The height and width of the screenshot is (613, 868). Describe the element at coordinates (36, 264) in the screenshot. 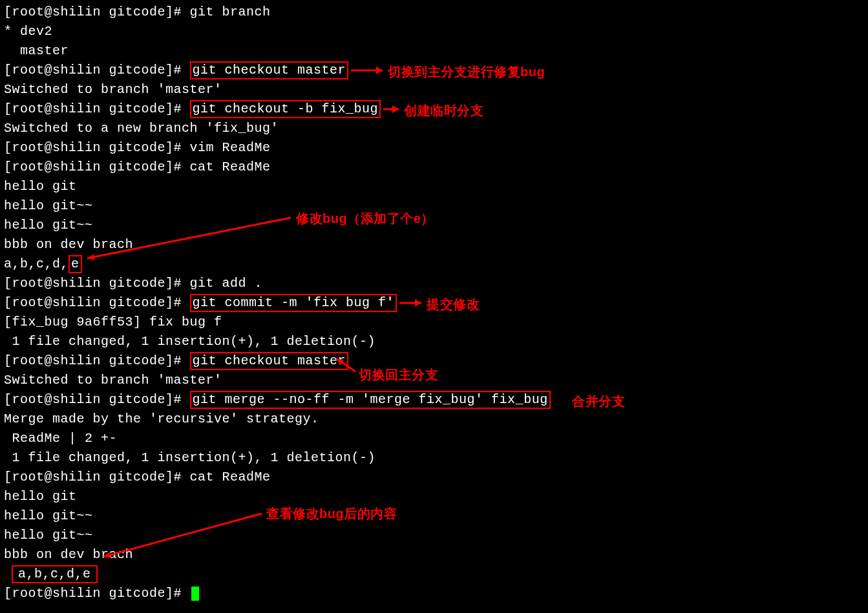

I see `output-text: a,b,c,d,` at that location.